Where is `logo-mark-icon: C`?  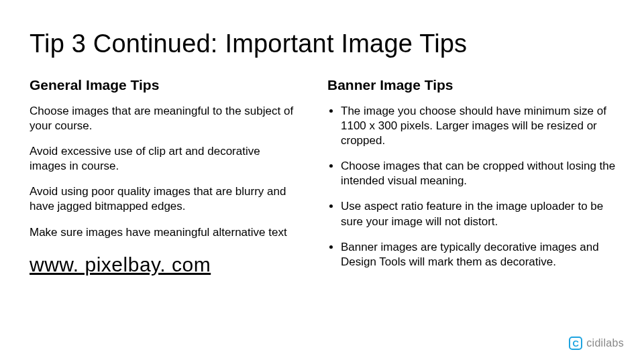 logo-mark-icon: C is located at coordinates (576, 343).